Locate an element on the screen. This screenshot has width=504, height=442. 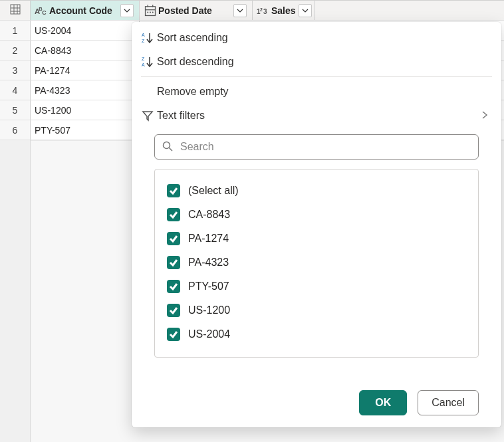
cancel-button: Cancel is located at coordinates (448, 403).